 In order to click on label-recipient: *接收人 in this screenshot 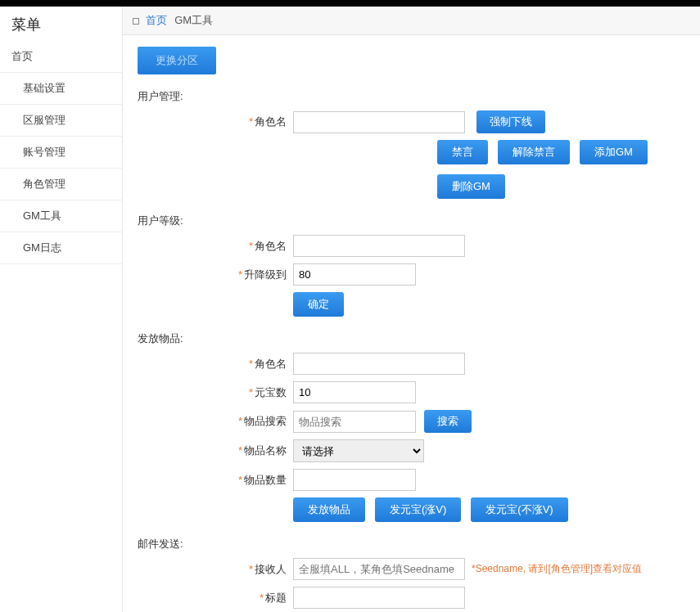, I will do `click(215, 569)`.